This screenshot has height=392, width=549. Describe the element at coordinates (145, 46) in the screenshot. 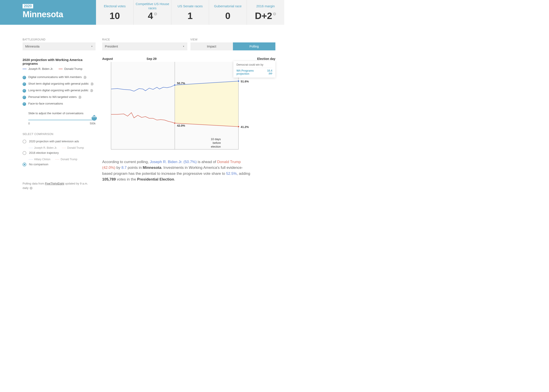

I see `race-dropdown: President` at that location.